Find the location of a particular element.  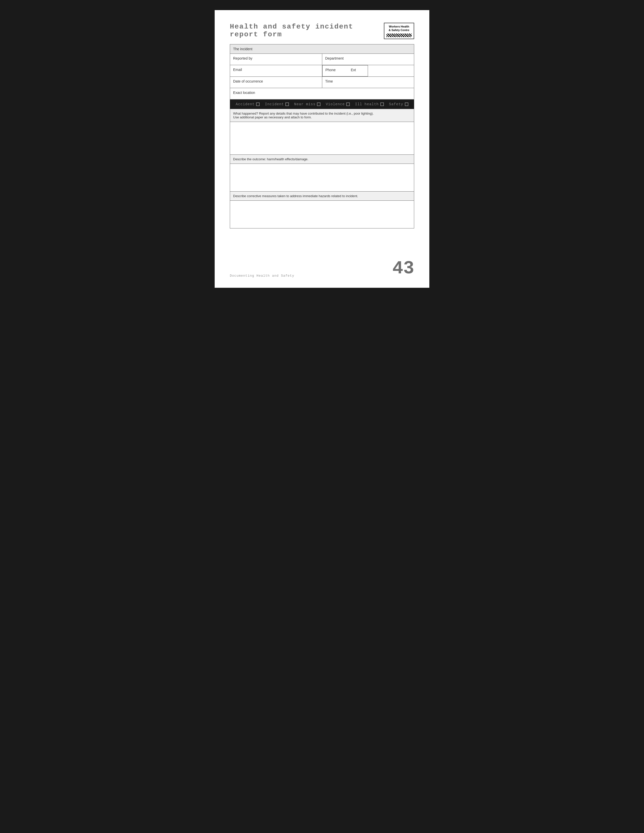

near-miss-checkbox is located at coordinates (319, 105).